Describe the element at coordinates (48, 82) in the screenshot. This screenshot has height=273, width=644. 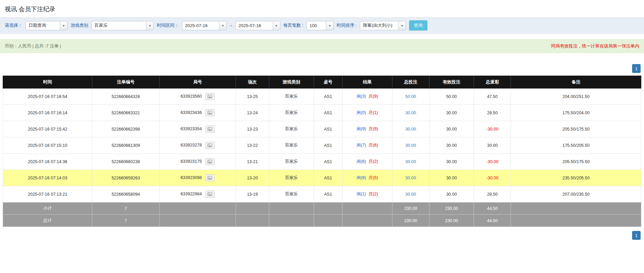
I see `header-time: 时间` at that location.